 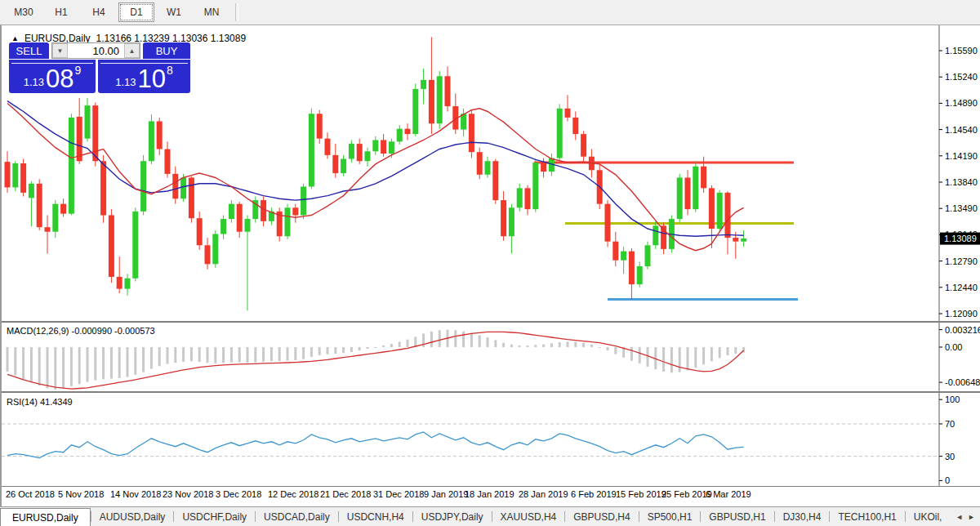 I want to click on bottom-tab-eurusd-daily: EURUSD,Daily, so click(x=46, y=517).